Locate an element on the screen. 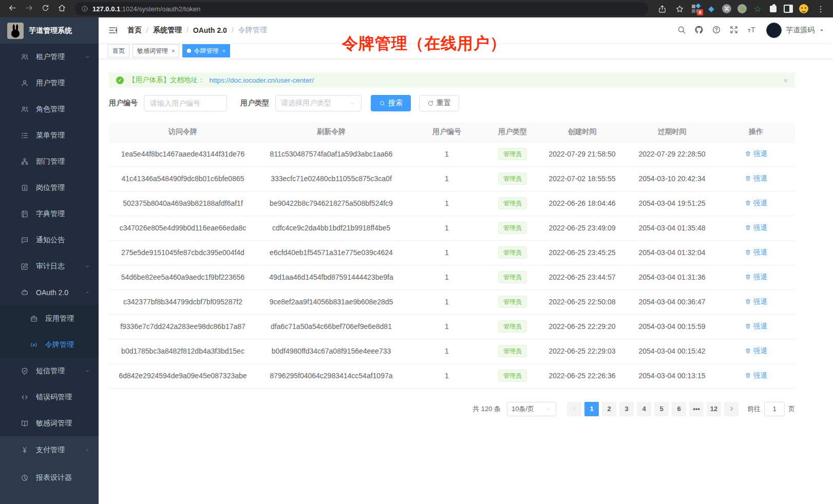 This screenshot has height=504, width=833. page-number-button: 12 is located at coordinates (714, 409).